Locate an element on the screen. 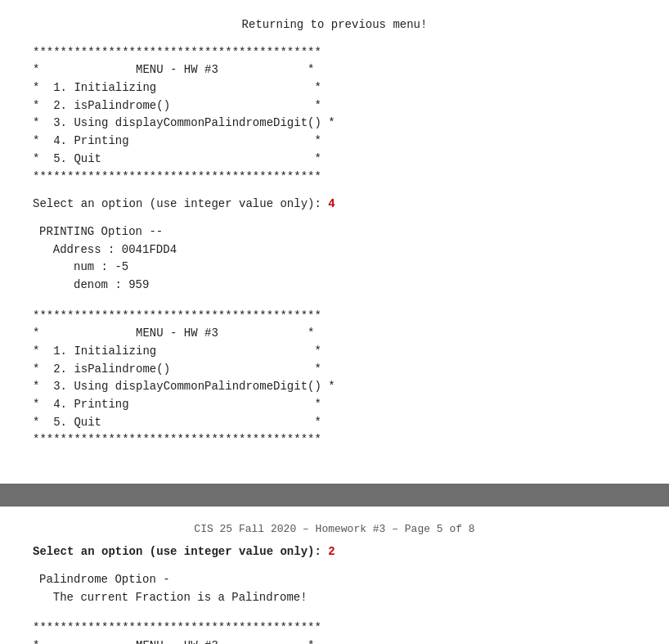 The width and height of the screenshot is (669, 644). printing-line-2: Address : 0041FDD4 is located at coordinates (338, 250).